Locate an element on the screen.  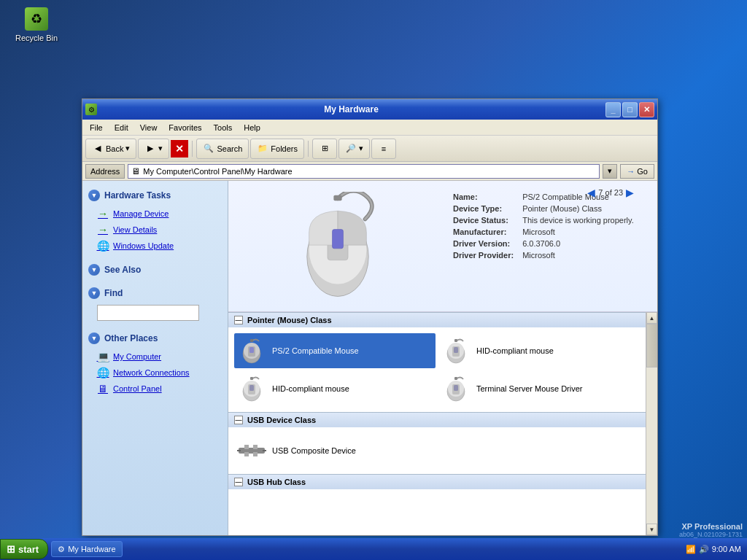
taskbar-my-hardware: ⚙ My Hardware is located at coordinates (86, 549).